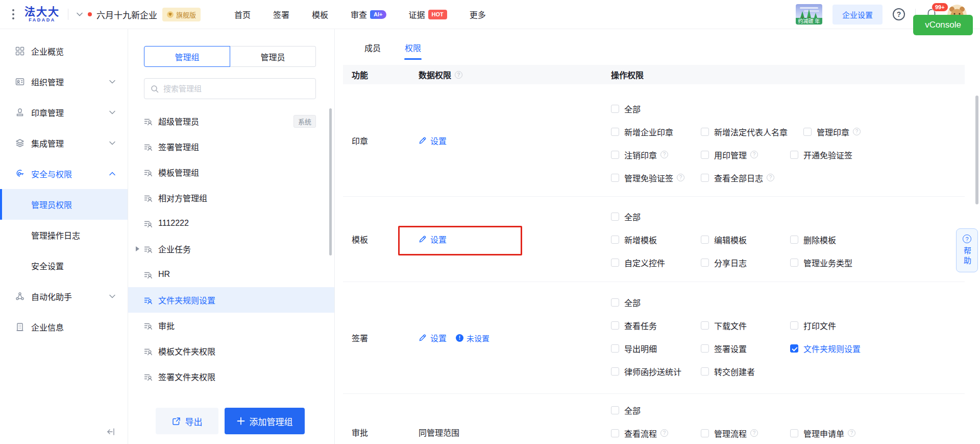  Describe the element at coordinates (281, 14) in the screenshot. I see `nav-sign: 签署` at that location.